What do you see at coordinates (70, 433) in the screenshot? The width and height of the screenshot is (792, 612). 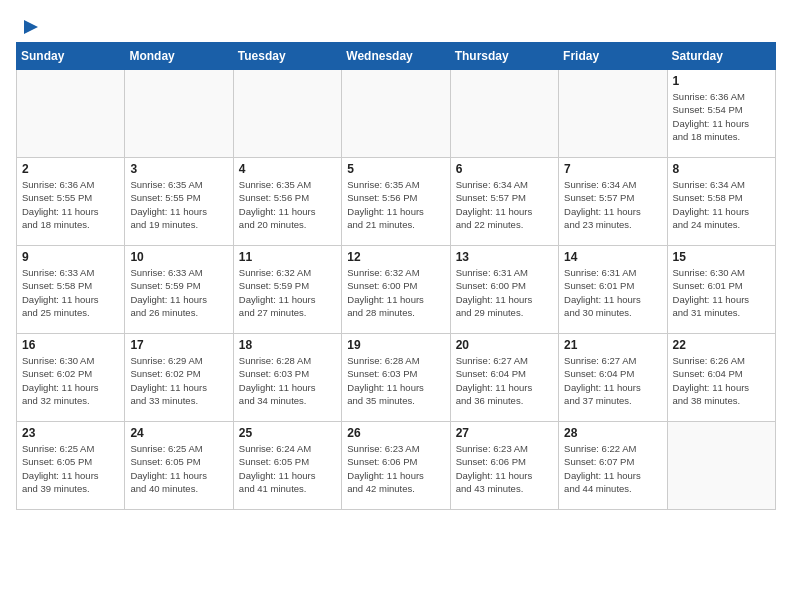 I see `day-number: 23` at bounding box center [70, 433].